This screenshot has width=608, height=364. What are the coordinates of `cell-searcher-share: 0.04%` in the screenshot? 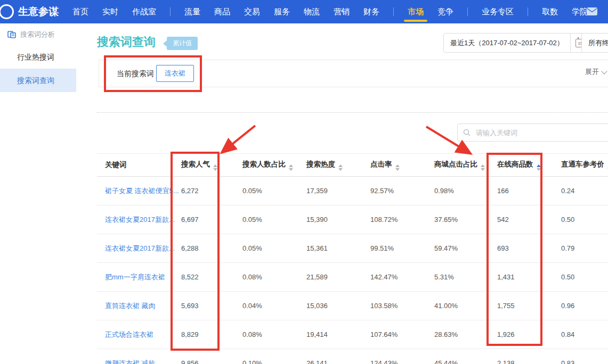 It's located at (274, 306).